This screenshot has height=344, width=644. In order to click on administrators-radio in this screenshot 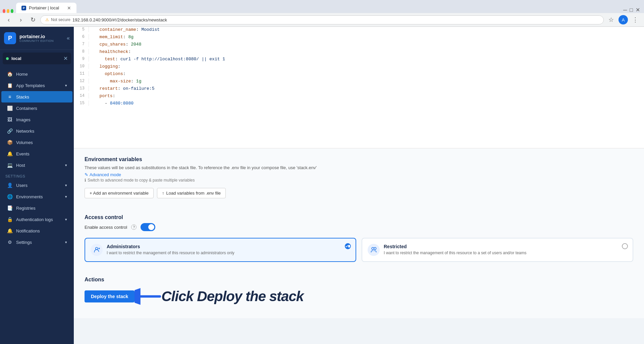, I will do `click(348, 246)`.